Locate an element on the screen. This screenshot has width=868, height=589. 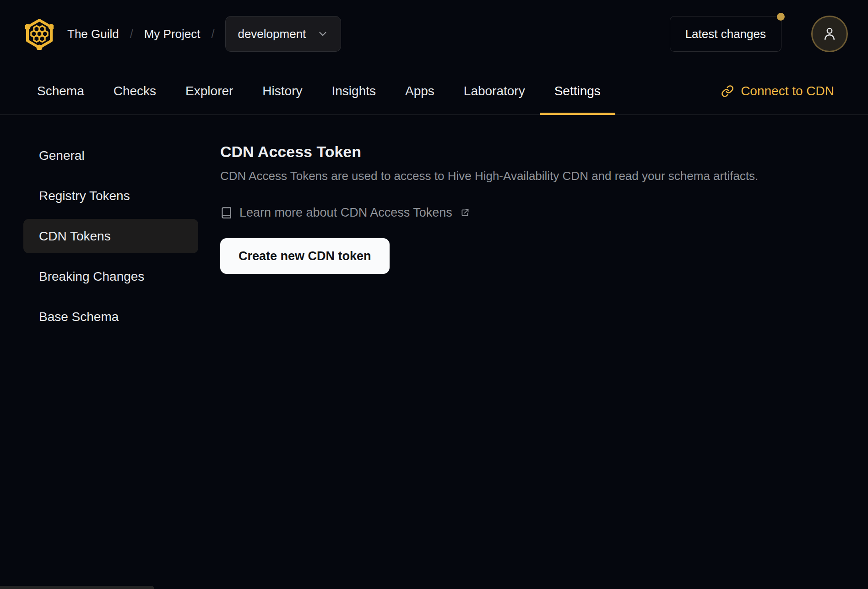
sidebar-item-cdn-tokens: CDN Tokens is located at coordinates (111, 236).